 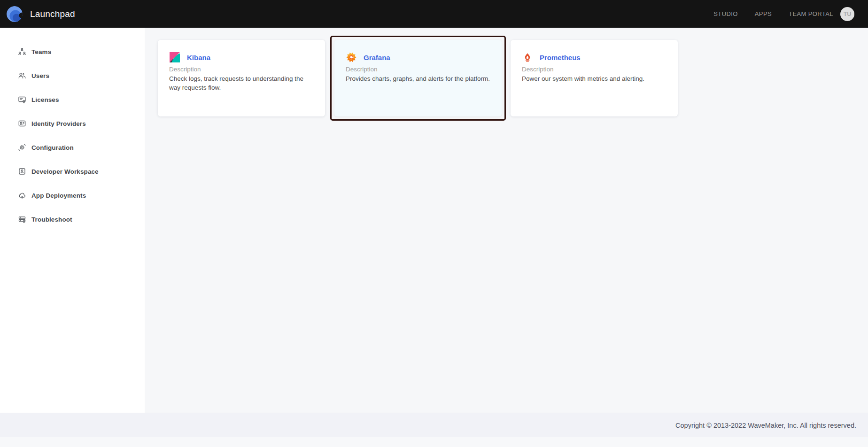 What do you see at coordinates (72, 76) in the screenshot?
I see `sidebar-item-users: Users` at bounding box center [72, 76].